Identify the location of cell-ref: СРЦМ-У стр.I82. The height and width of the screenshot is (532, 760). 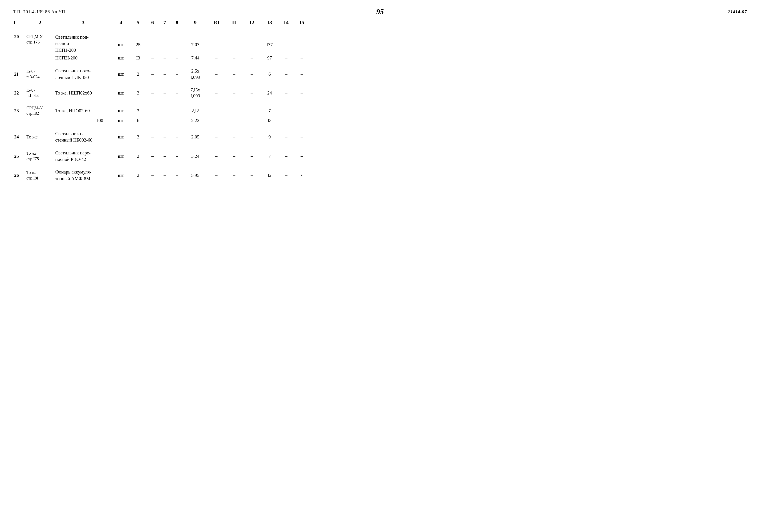
(40, 111).